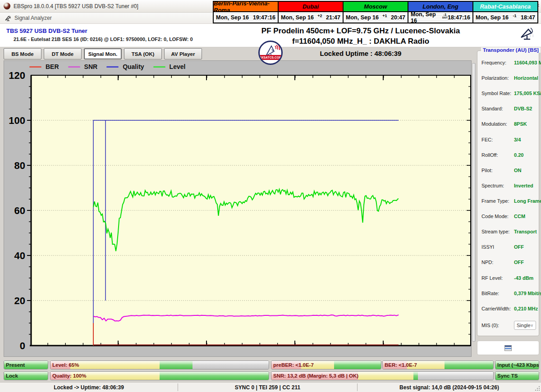  Describe the element at coordinates (498, 262) in the screenshot. I see `transponder-label: NPD:` at that location.